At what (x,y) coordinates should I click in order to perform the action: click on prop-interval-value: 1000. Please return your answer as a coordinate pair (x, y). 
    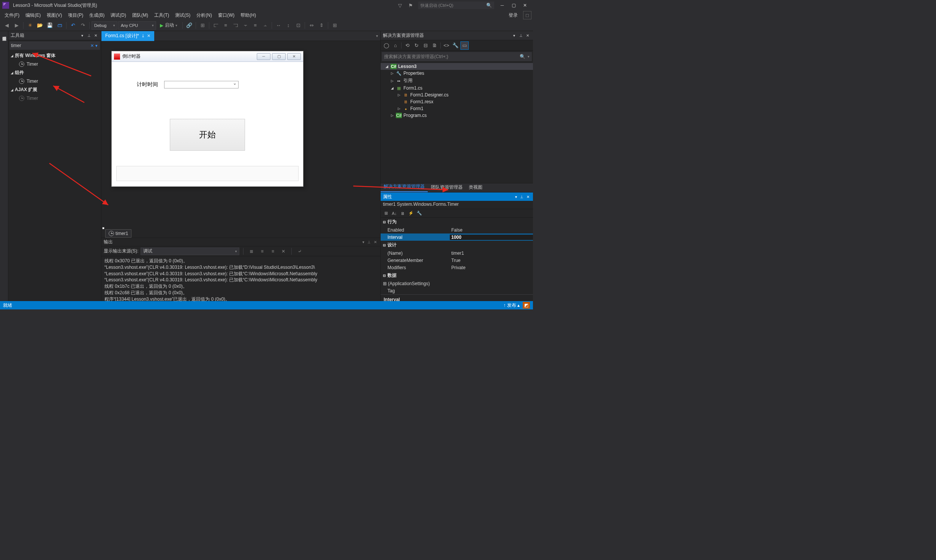
    Looking at the image, I should click on (492, 237).